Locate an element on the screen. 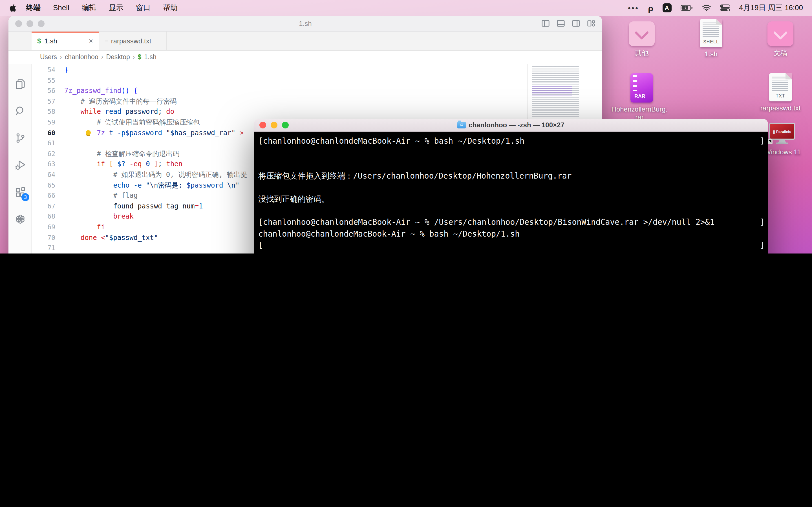 The width and height of the screenshot is (812, 507). menu-bar-clock: 4月19日 周三 16:00 is located at coordinates (771, 8).